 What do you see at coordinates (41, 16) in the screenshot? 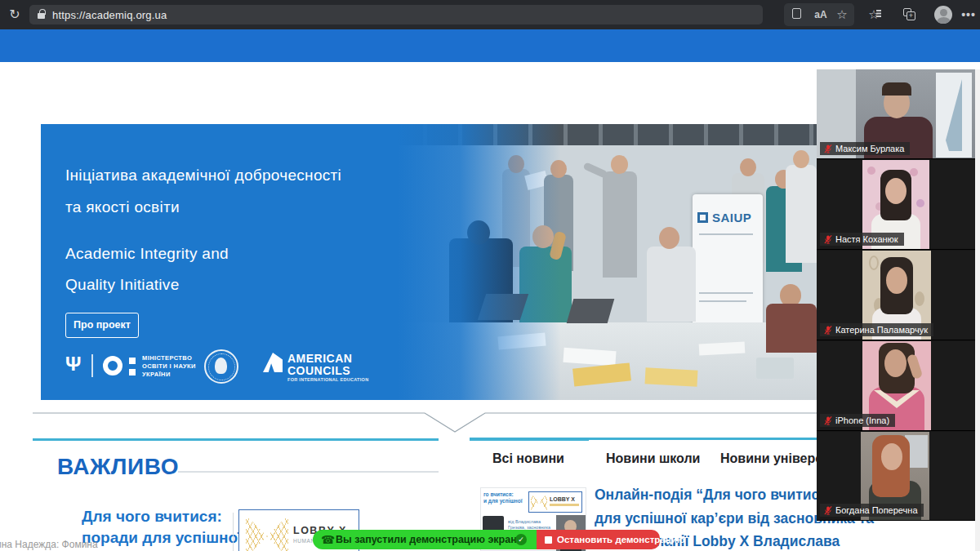
I see `lock-icon` at bounding box center [41, 16].